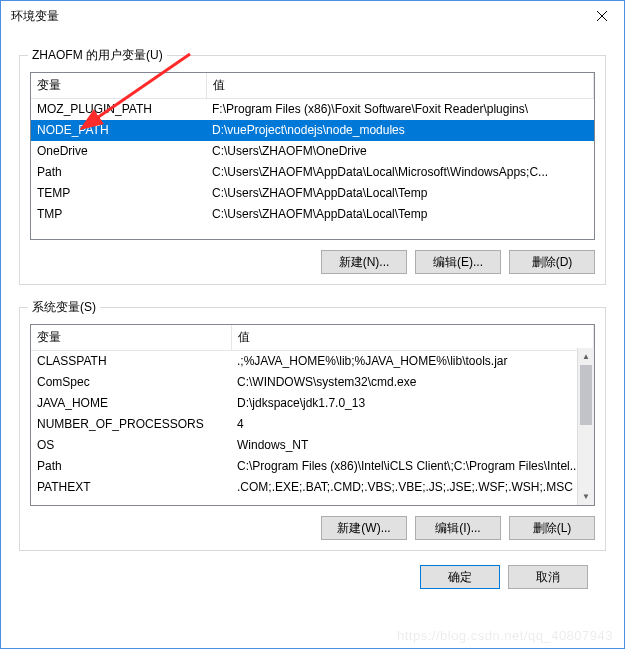 The image size is (625, 649). Describe the element at coordinates (312, 214) in the screenshot. I see `table-row: TMPC:\Users\ZHAOFM\AppData\Local\Temp` at that location.